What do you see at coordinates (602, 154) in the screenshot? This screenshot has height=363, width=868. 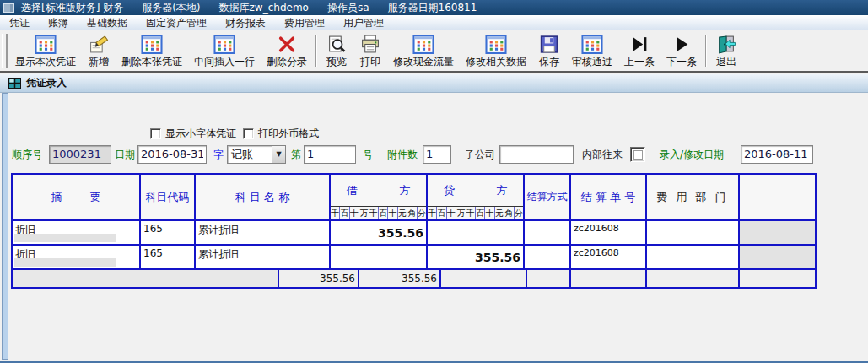 I see `internal-transfer-label: 内部往来` at bounding box center [602, 154].